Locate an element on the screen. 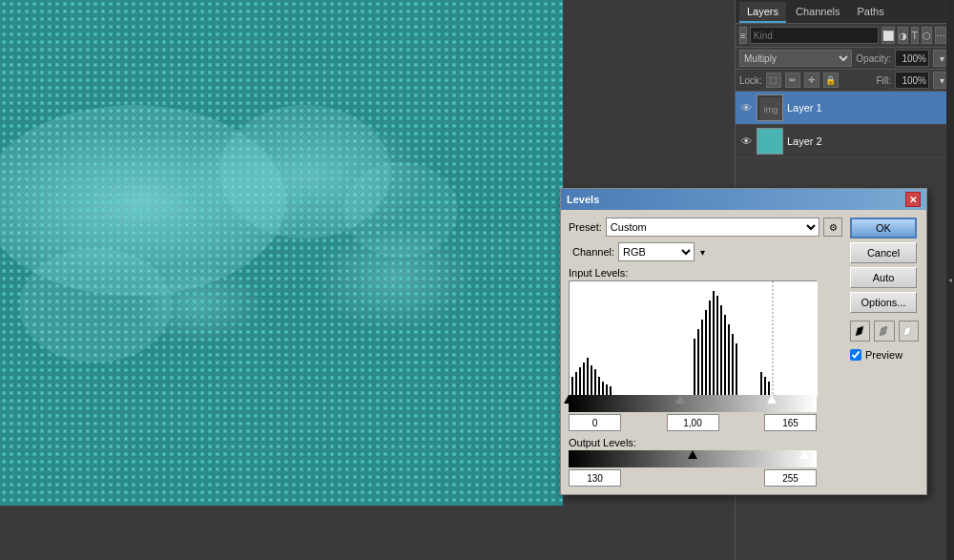 Image resolution: width=954 pixels, height=560 pixels. layer-1-visibility: 👁 is located at coordinates (746, 108).